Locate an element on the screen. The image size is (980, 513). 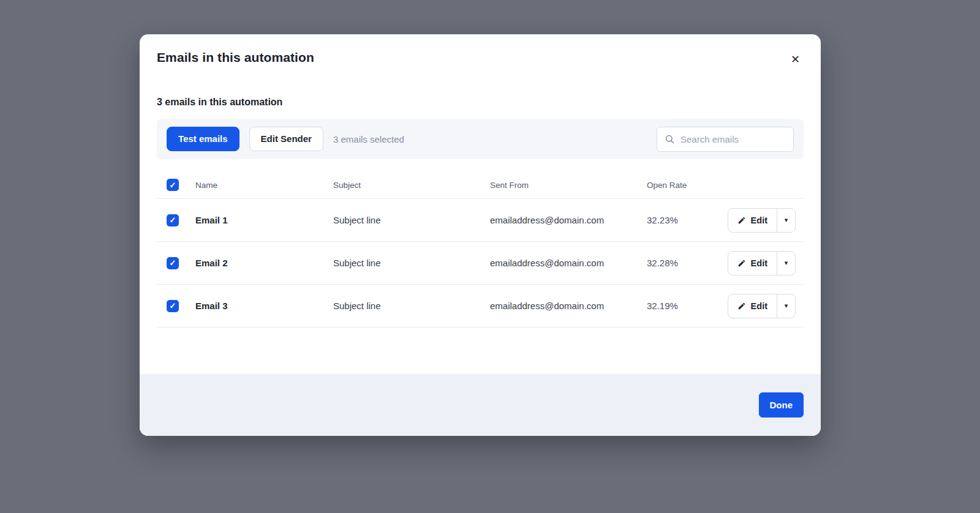
email-name: Email 3 is located at coordinates (265, 306).